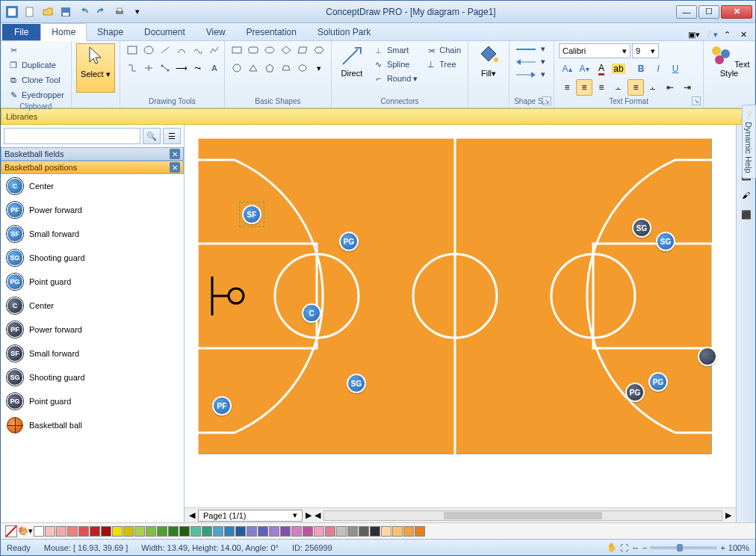  Describe the element at coordinates (96, 68) in the screenshot. I see `select-tool: Select ▾` at that location.